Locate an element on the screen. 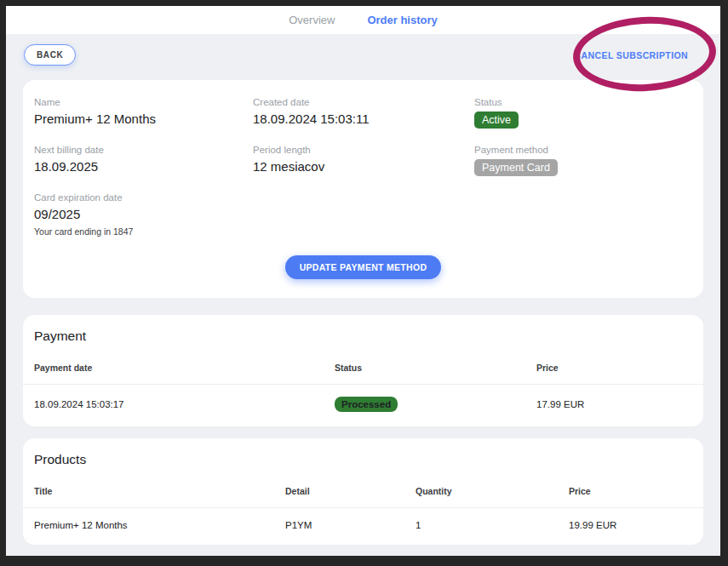 The image size is (728, 566). field-card-expiration: Card expiration date 09/2025 Your card e… is located at coordinates (143, 214).